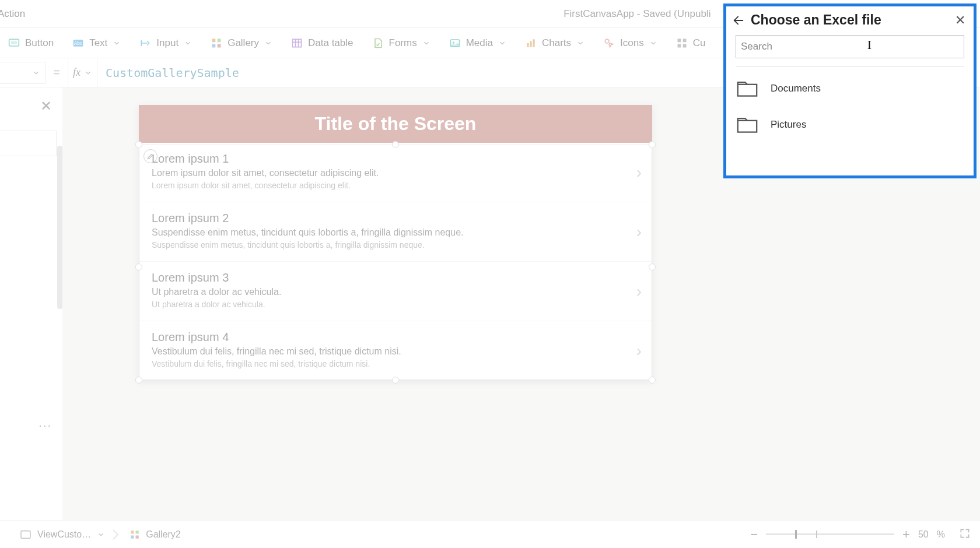 The width and height of the screenshot is (980, 548). What do you see at coordinates (396, 291) in the screenshot?
I see `gallery-item: Lorem ipsum 3 Ut pharetra a dolor ac veh…` at bounding box center [396, 291].